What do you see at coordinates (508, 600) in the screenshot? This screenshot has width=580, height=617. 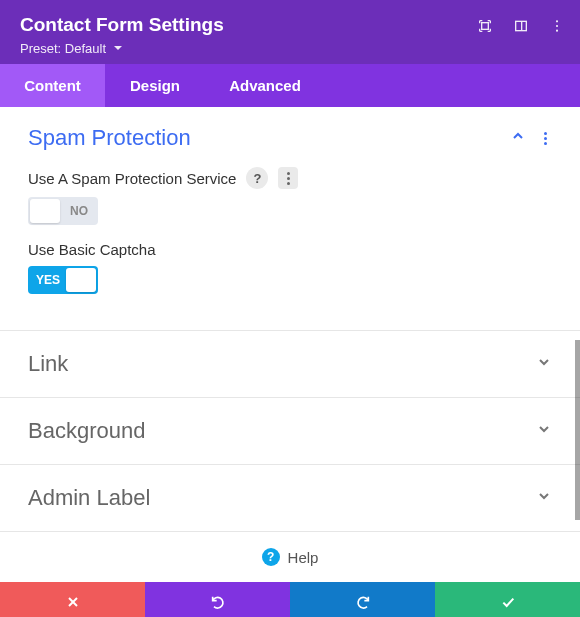 I see `save-button` at bounding box center [508, 600].